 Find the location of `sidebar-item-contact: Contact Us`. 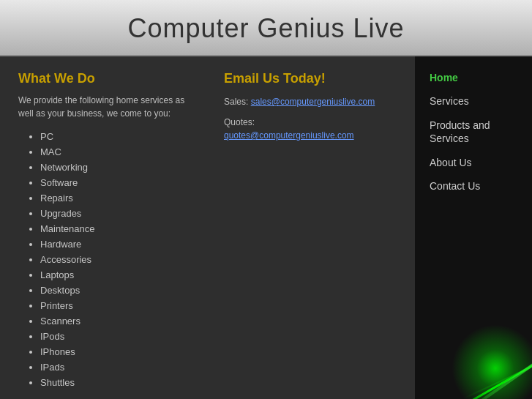

sidebar-item-contact: Contact Us is located at coordinates (473, 186).